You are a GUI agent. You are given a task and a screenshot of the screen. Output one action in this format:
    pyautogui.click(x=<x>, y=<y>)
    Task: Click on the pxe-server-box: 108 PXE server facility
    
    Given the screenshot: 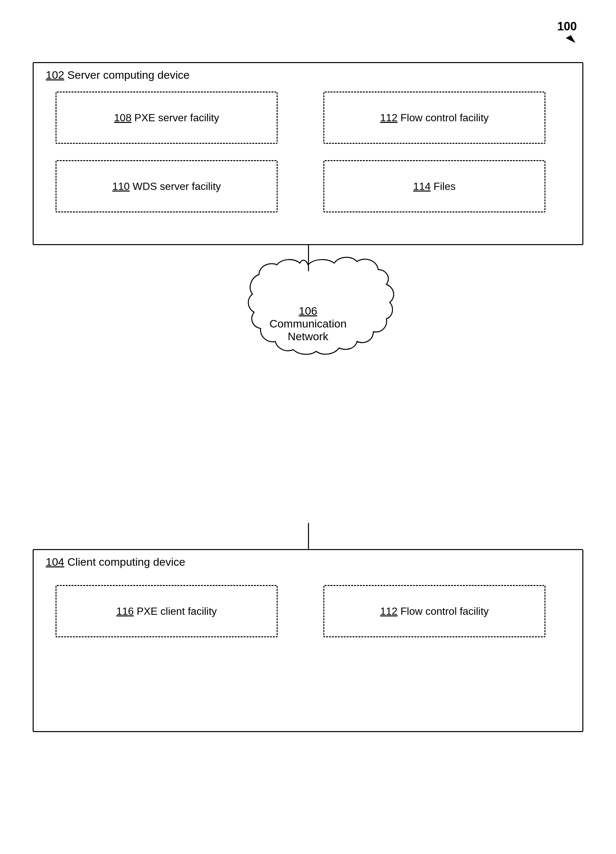 What is the action you would take?
    pyautogui.click(x=167, y=117)
    